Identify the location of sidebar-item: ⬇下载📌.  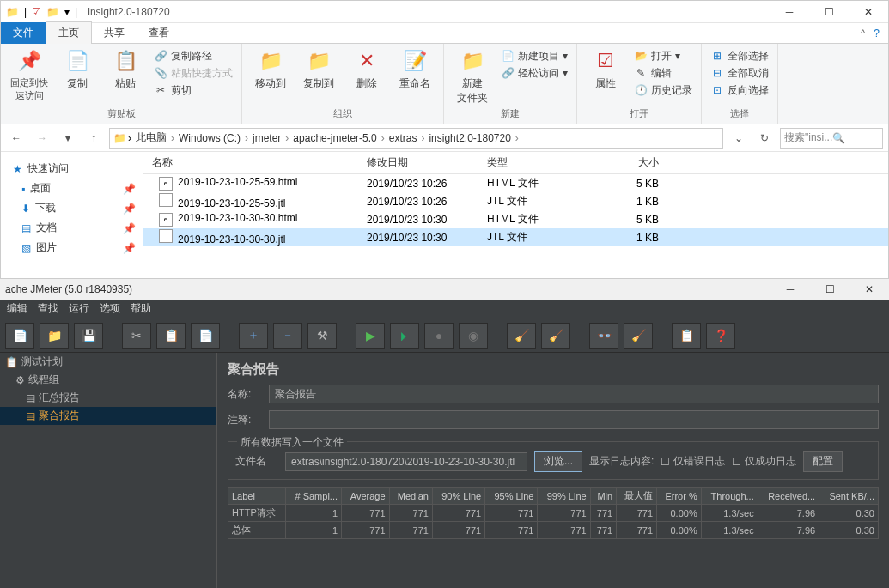
(72, 208).